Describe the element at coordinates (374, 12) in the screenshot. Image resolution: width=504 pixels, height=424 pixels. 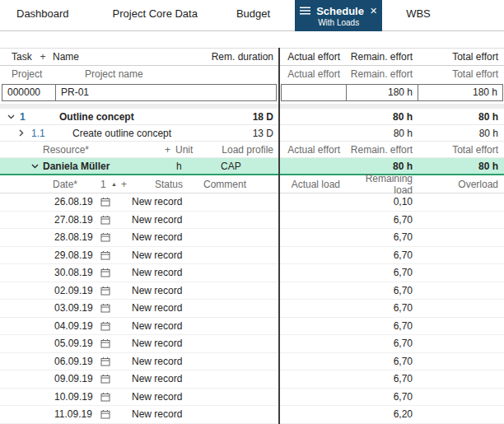
I see `close-tab-icon: ✕` at that location.